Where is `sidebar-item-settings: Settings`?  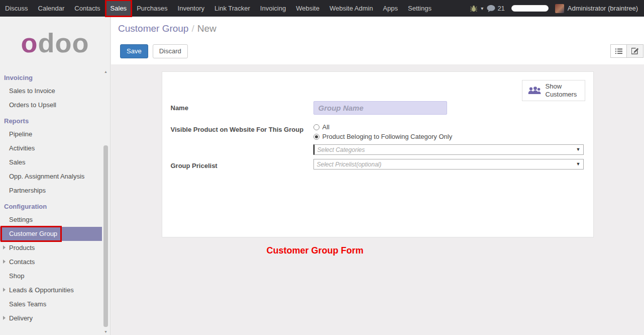 sidebar-item-settings: Settings is located at coordinates (55, 220).